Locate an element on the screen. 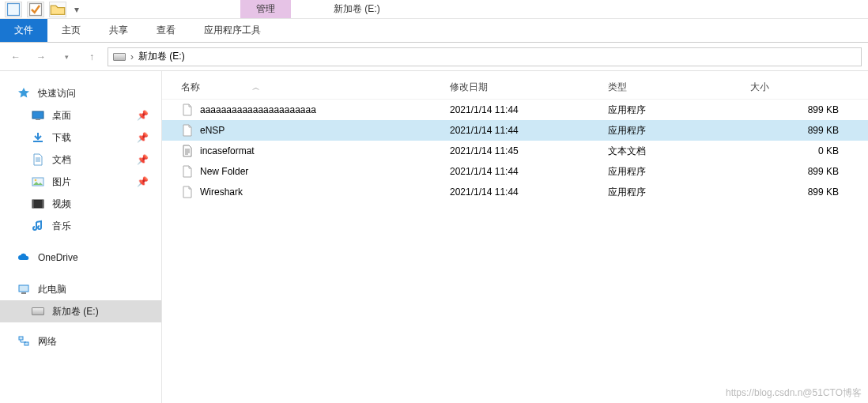 The height and width of the screenshot is (403, 868). videos-icon is located at coordinates (38, 204).